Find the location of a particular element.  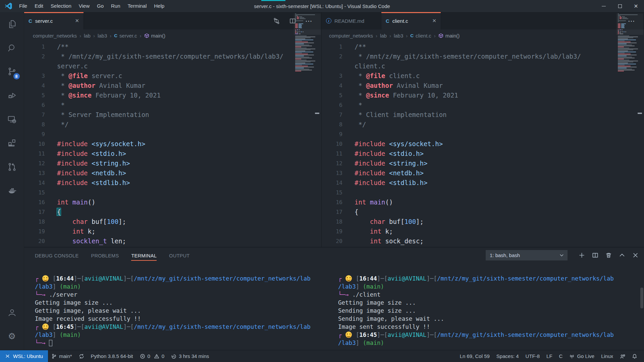

code-line: client.c is located at coordinates (483, 66).